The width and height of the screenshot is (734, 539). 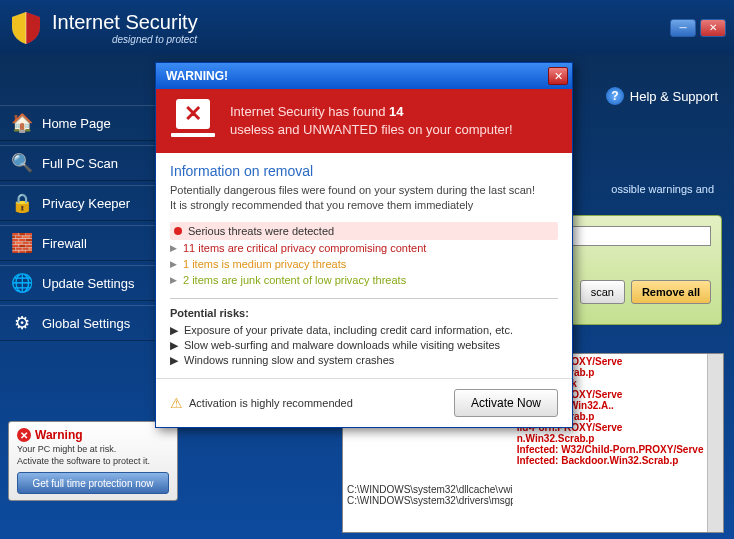 I want to click on risk-3: Windows running slow and system crashes, so click(x=289, y=360).